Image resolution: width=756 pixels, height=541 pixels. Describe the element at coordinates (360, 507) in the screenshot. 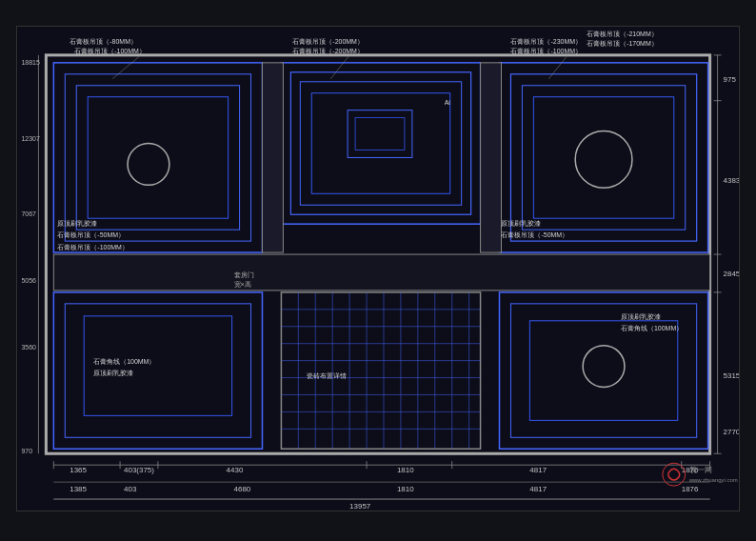

I see `svg-text: 13957` at that location.